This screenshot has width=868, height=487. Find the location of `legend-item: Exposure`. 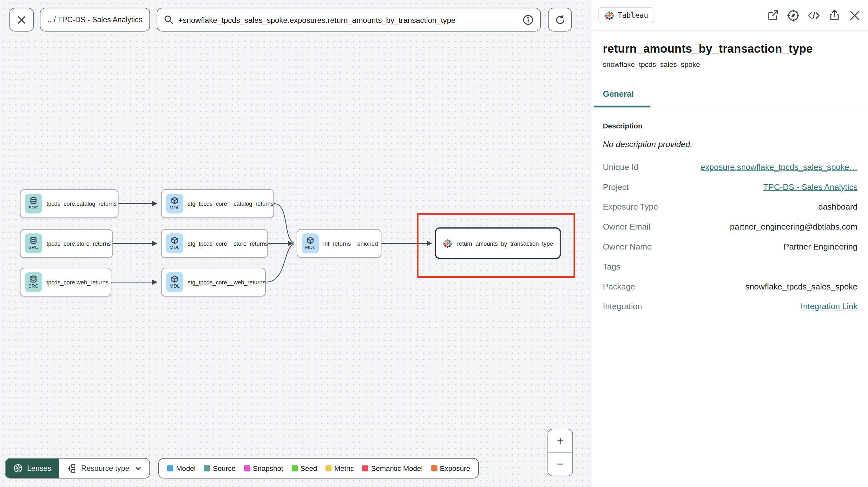

legend-item: Exposure is located at coordinates (451, 468).